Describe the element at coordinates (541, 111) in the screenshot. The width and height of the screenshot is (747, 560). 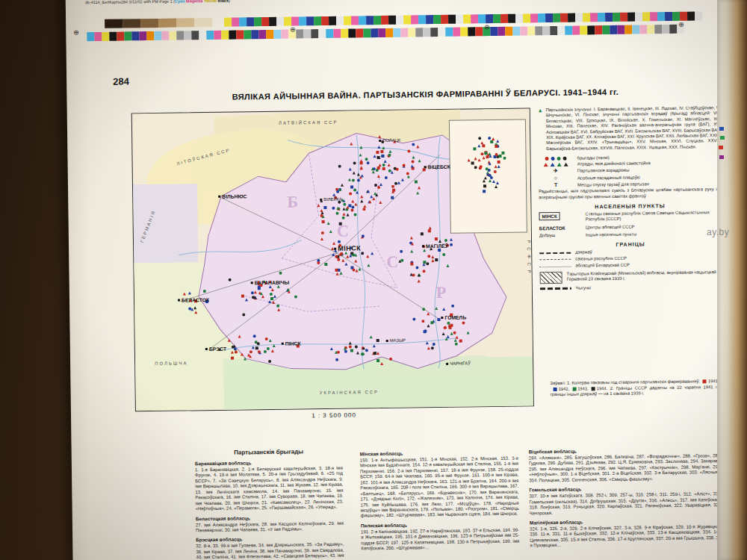
I see `green-triangle-icon: ▲` at that location.